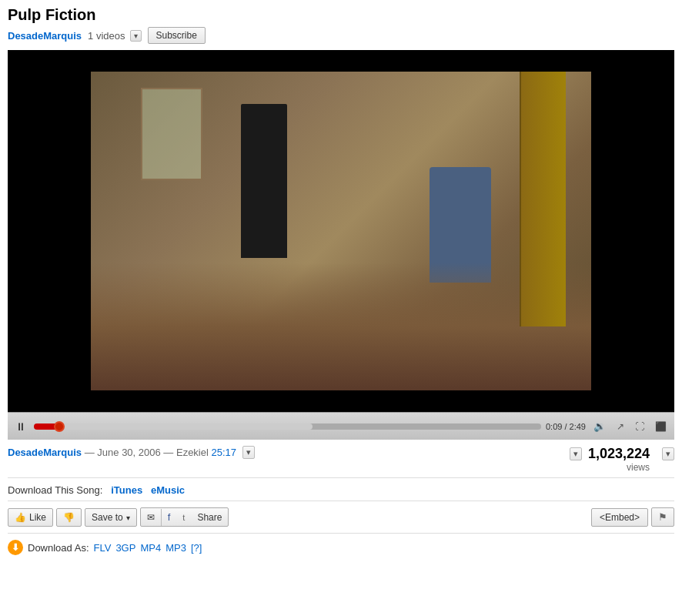 Image resolution: width=682 pixels, height=616 pixels. Describe the element at coordinates (663, 517) in the screenshot. I see `flag-icon: ⚑` at that location.